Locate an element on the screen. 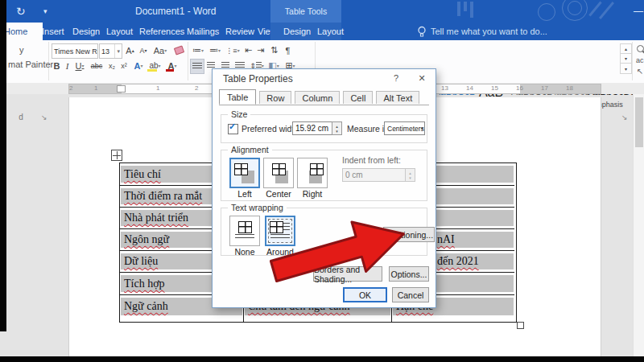  table-resize-handle is located at coordinates (520, 325).